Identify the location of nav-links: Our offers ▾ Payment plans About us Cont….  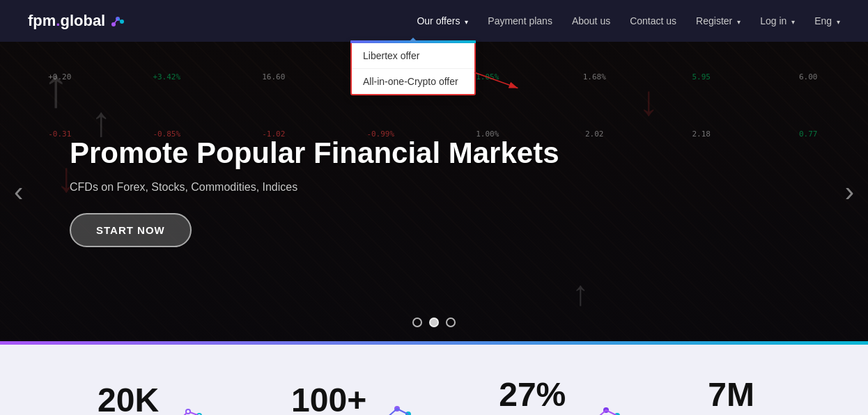
(628, 21).